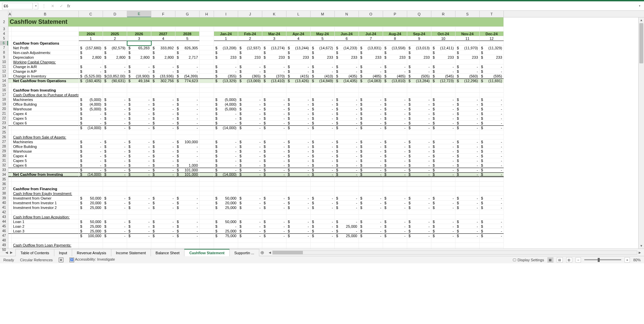 The width and height of the screenshot is (644, 324). What do you see at coordinates (637, 260) in the screenshot?
I see `zoom-level: 80%` at bounding box center [637, 260].